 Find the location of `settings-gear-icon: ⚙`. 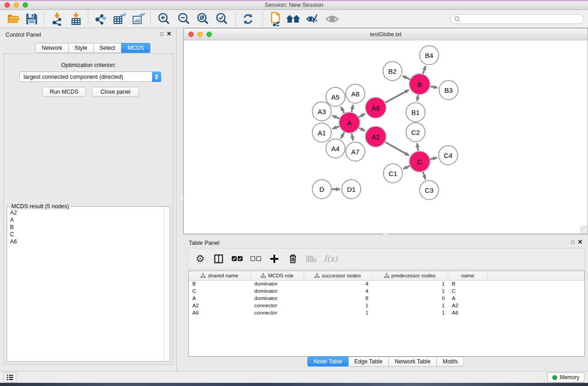

settings-gear-icon: ⚙ is located at coordinates (200, 259).